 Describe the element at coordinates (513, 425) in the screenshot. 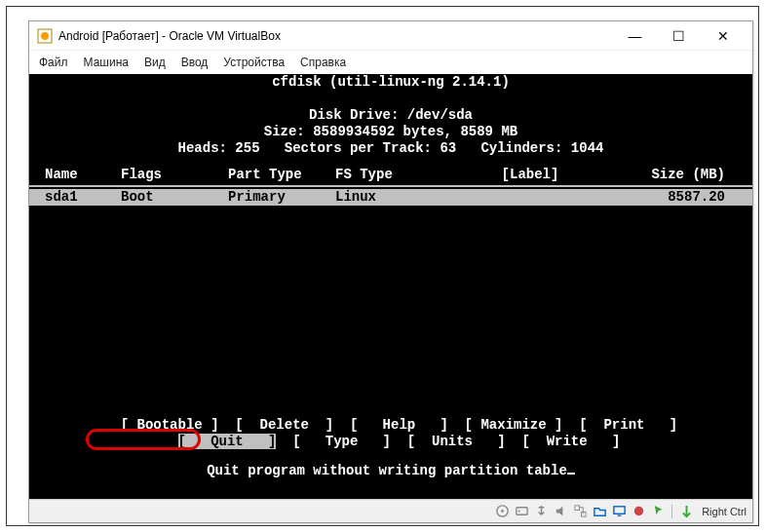

I see `action-maximize: Maximize` at that location.